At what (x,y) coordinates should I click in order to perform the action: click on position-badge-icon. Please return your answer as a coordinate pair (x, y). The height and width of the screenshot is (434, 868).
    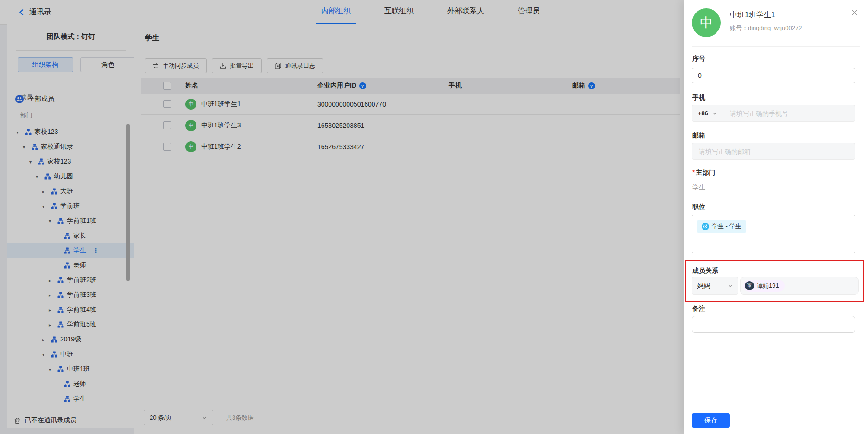
    Looking at the image, I should click on (705, 226).